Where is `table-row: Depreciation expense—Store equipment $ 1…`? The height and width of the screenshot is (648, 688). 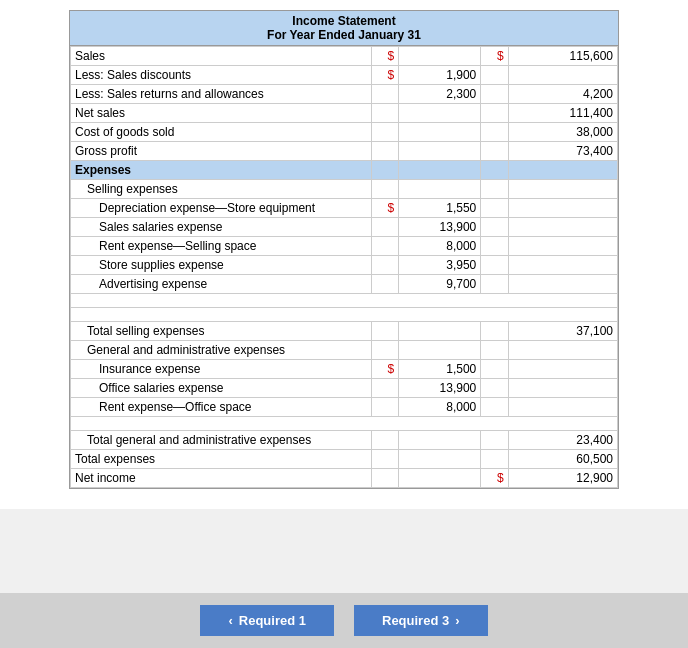 table-row: Depreciation expense—Store equipment $ 1… is located at coordinates (344, 208).